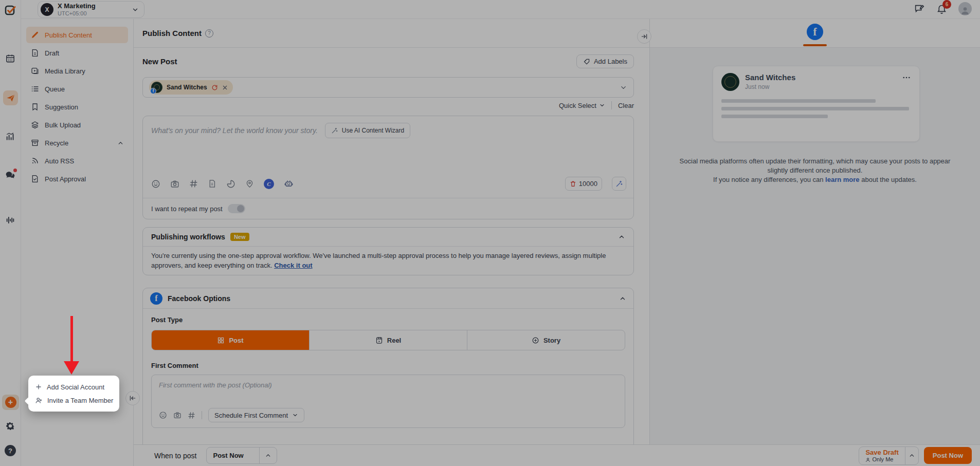  I want to click on add-social-account-item: Add Social Account, so click(74, 387).